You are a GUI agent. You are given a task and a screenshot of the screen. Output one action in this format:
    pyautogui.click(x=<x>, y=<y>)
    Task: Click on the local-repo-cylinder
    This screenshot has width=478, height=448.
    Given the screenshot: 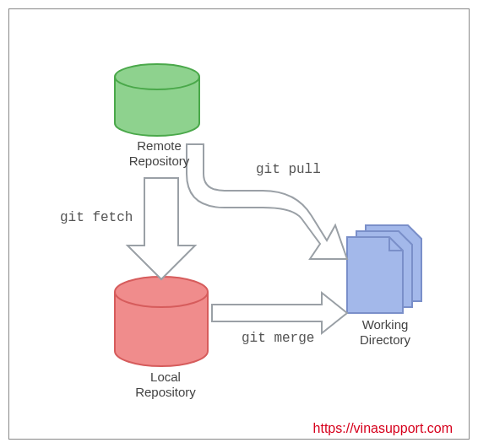 What is the action you would take?
    pyautogui.click(x=161, y=321)
    